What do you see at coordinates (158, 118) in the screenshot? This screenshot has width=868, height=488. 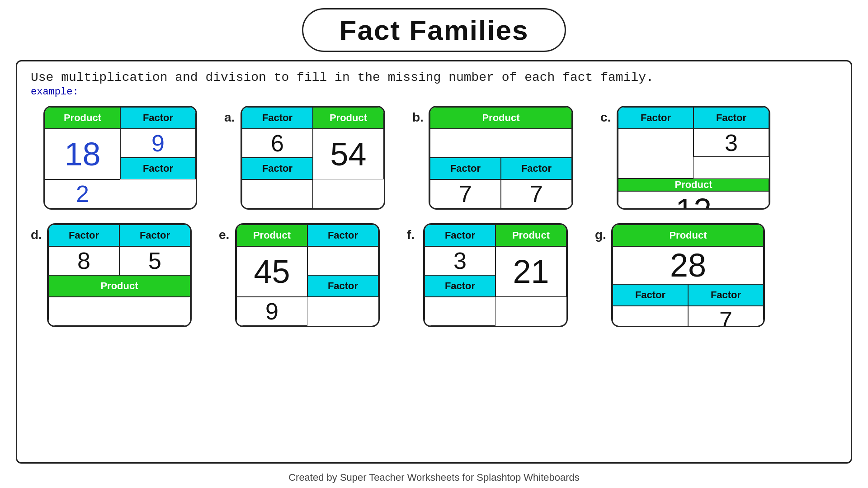 I see `ex-factor-label: Factor` at bounding box center [158, 118].